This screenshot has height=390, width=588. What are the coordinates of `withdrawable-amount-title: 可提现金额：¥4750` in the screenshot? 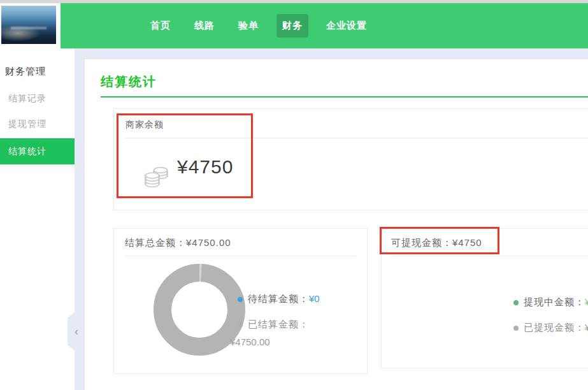 It's located at (437, 243).